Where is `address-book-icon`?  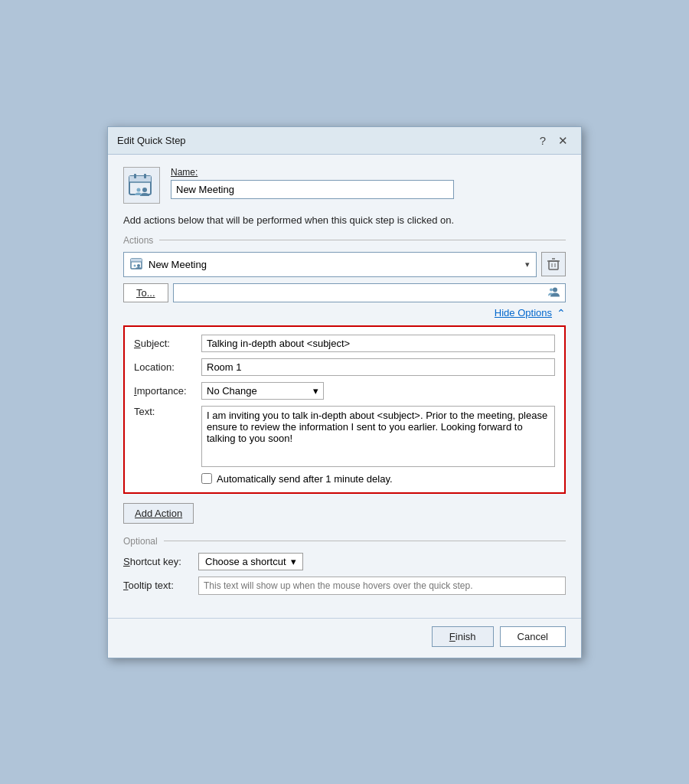 address-book-icon is located at coordinates (554, 292).